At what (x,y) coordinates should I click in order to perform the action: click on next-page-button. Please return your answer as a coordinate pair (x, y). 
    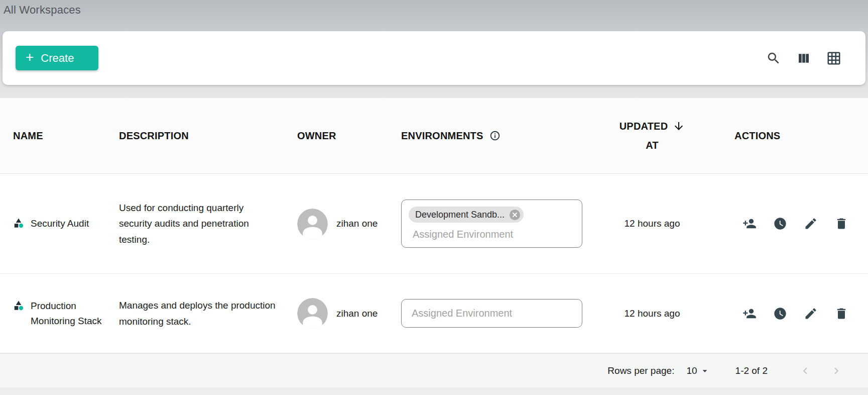
    Looking at the image, I should click on (836, 371).